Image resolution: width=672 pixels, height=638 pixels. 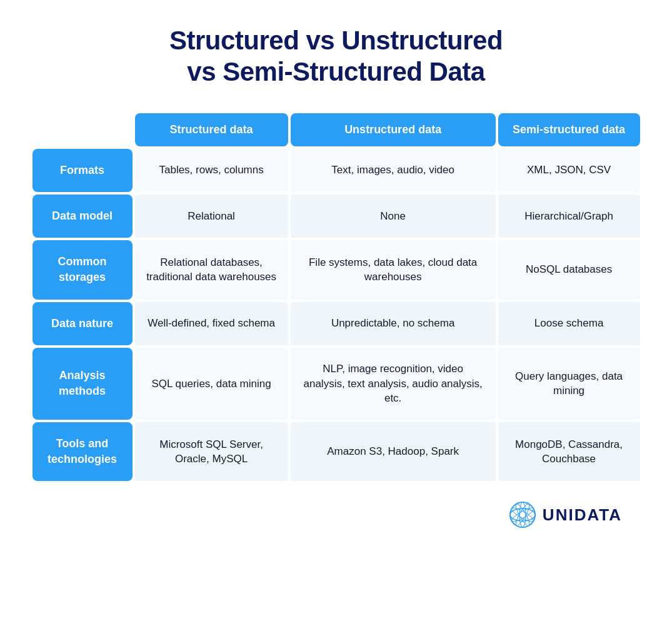 I want to click on row-unstructured-value: File systems, data lakes, cloud data war…, so click(x=393, y=270).